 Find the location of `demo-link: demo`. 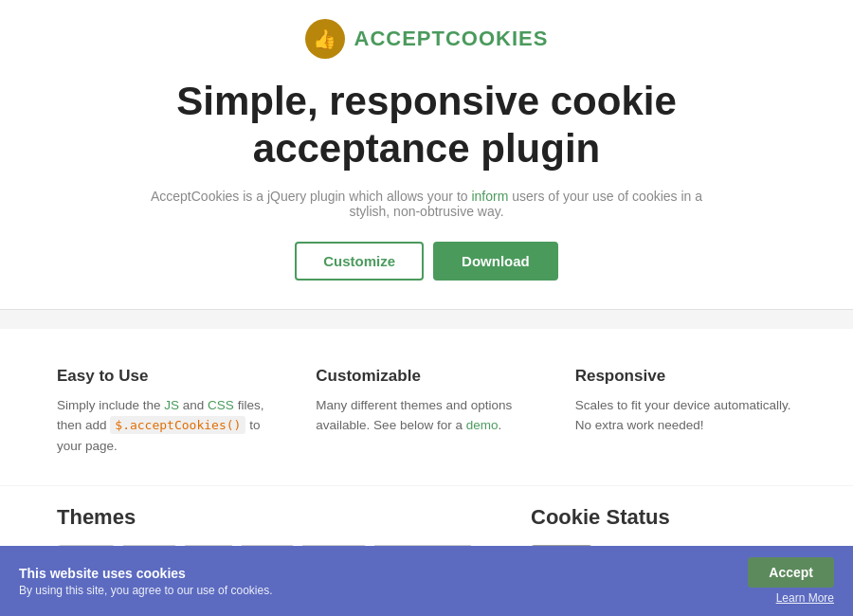

demo-link: demo is located at coordinates (482, 425).